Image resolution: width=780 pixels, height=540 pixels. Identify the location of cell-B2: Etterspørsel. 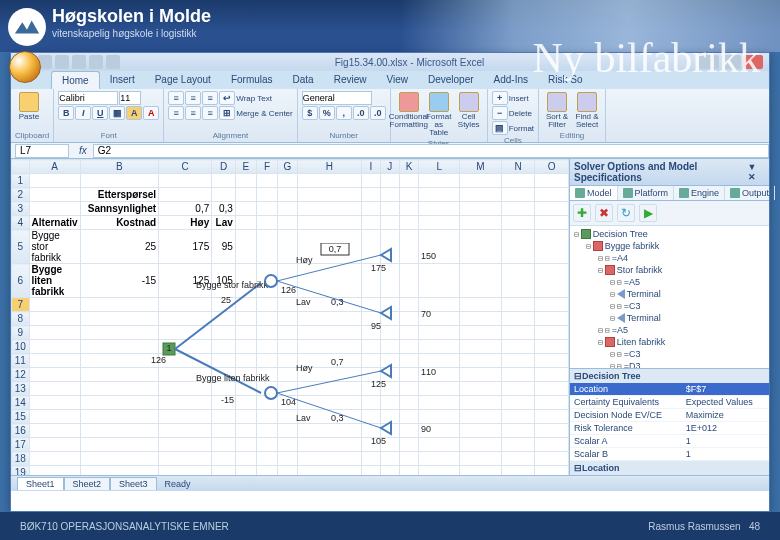
(119, 195).